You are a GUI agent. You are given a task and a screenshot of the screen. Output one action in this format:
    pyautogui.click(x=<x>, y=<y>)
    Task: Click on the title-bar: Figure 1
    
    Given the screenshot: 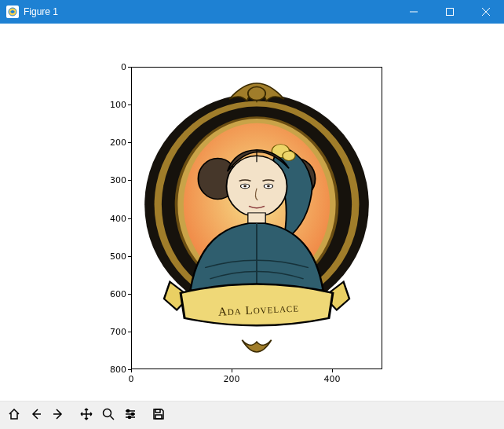 What is the action you would take?
    pyautogui.click(x=252, y=12)
    